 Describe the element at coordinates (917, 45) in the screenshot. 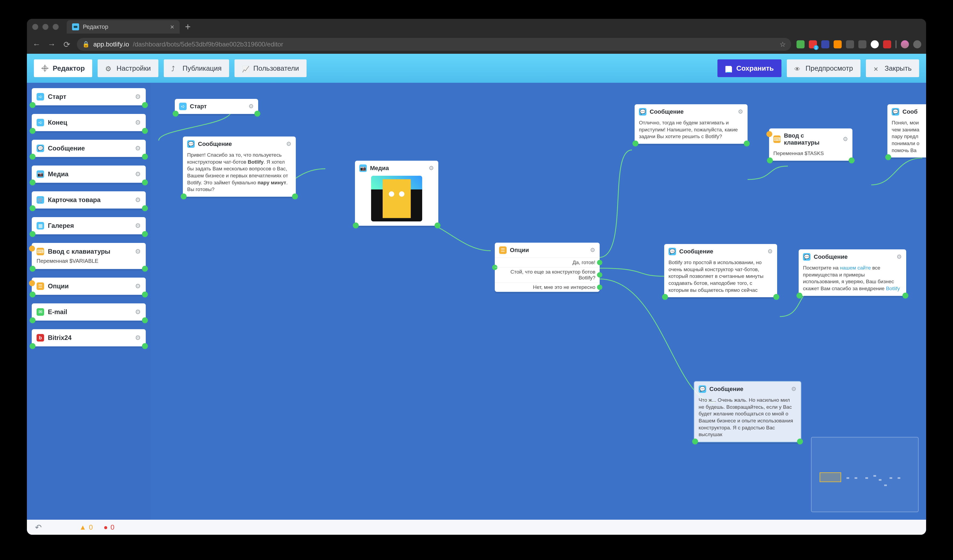

I see `menu-button` at that location.